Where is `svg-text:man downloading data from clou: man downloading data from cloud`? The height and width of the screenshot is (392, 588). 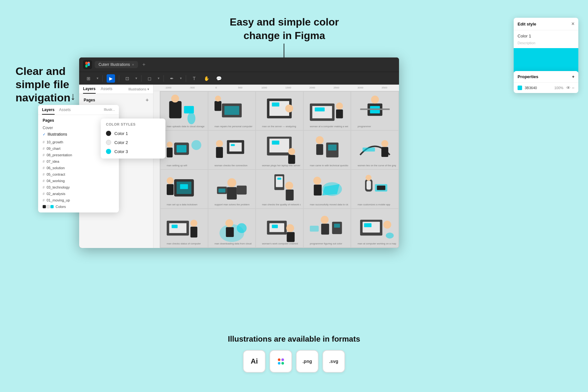 svg-text:man downloading data from clou: man downloading data from cloud is located at coordinates (233, 243).